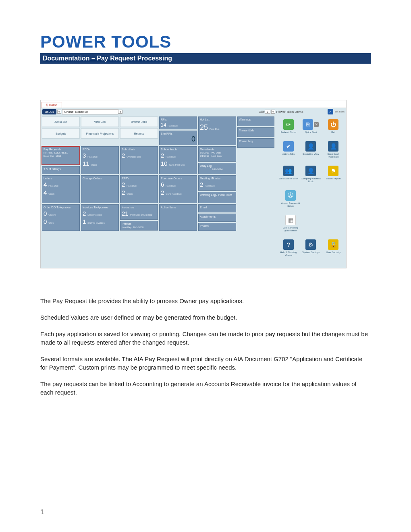 The height and width of the screenshot is (532, 411). What do you see at coordinates (217, 218) in the screenshot?
I see `tile-attachments: Attachments` at bounding box center [217, 218].